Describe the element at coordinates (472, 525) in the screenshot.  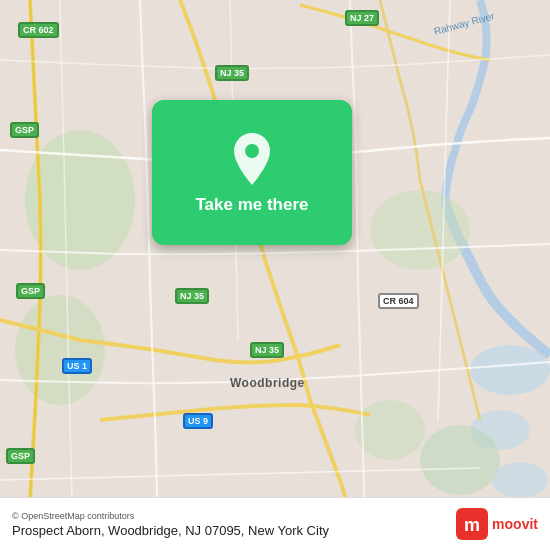
I see `svg-text: m` at that location.